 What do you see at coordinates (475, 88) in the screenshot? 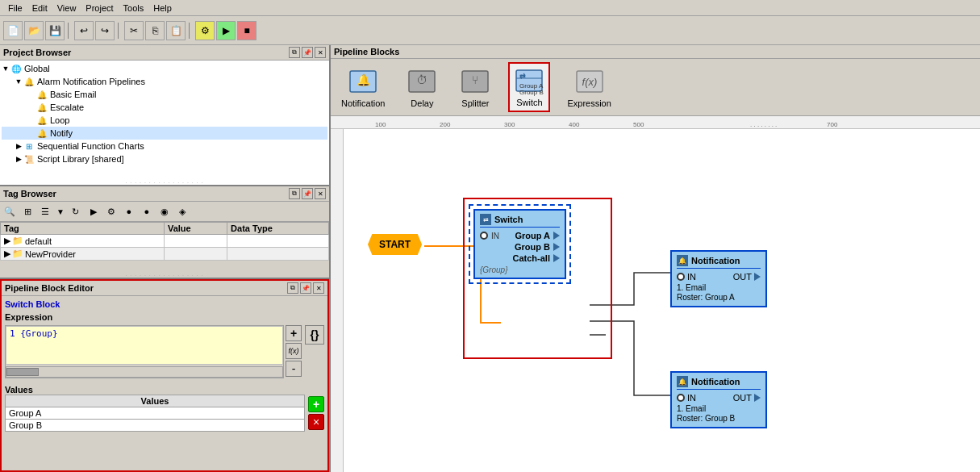
I see `tool-splitter: ⑂ Splitter` at bounding box center [475, 88].